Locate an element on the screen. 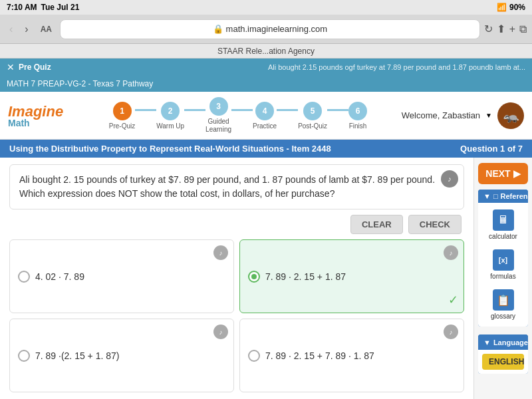 The image size is (532, 399). tab-bar: STAAR Rele...ation Agency is located at coordinates (266, 51).